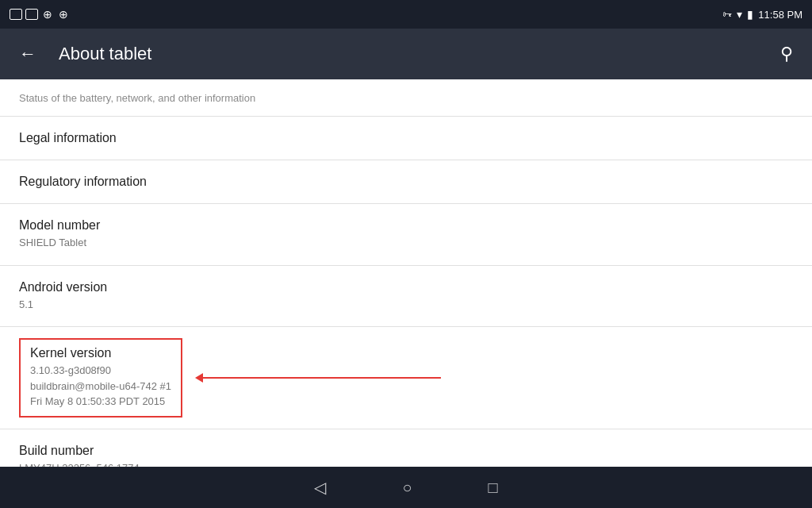 The height and width of the screenshot is (508, 812). Describe the element at coordinates (320, 487) in the screenshot. I see `nav-back-button: ◁` at that location.